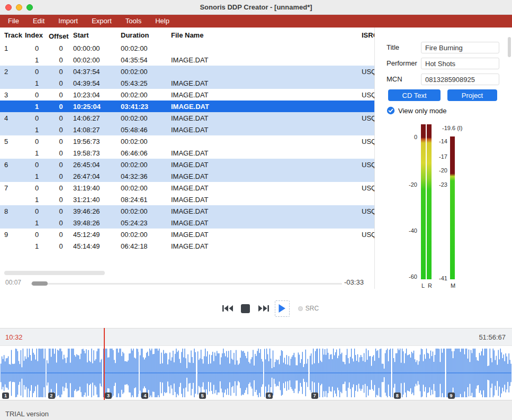 Image resolution: width=512 pixels, height=420 pixels. I want to click on menu-item-help: Help, so click(162, 21).